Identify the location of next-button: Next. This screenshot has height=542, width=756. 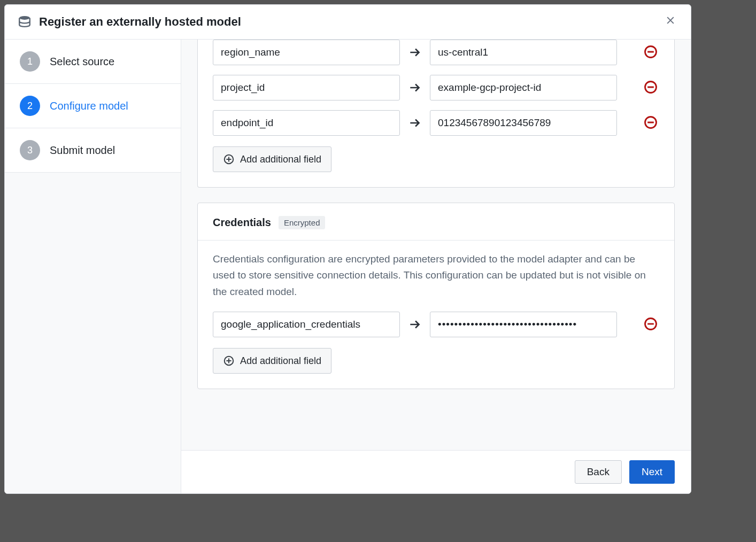
(652, 472).